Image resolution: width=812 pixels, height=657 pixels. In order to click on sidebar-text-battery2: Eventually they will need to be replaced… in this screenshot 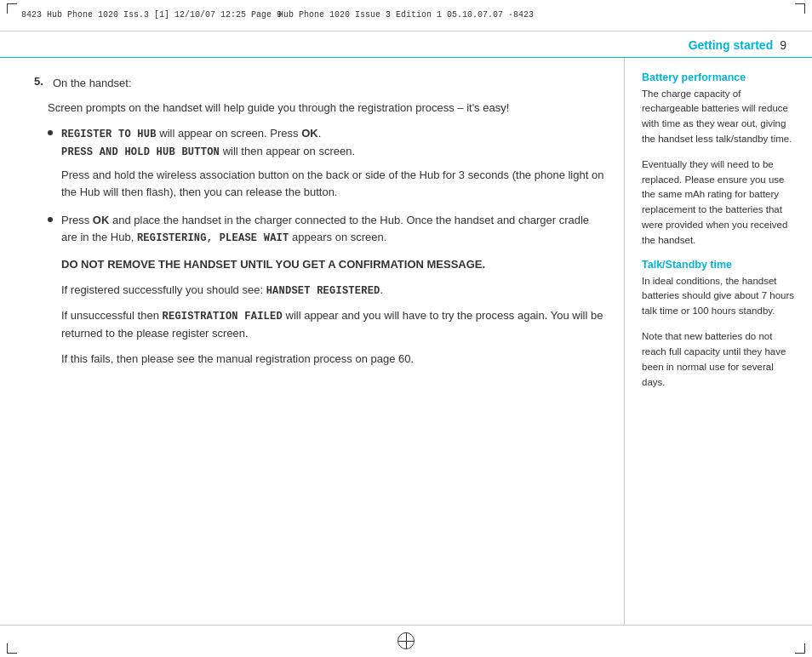, I will do `click(718, 203)`.